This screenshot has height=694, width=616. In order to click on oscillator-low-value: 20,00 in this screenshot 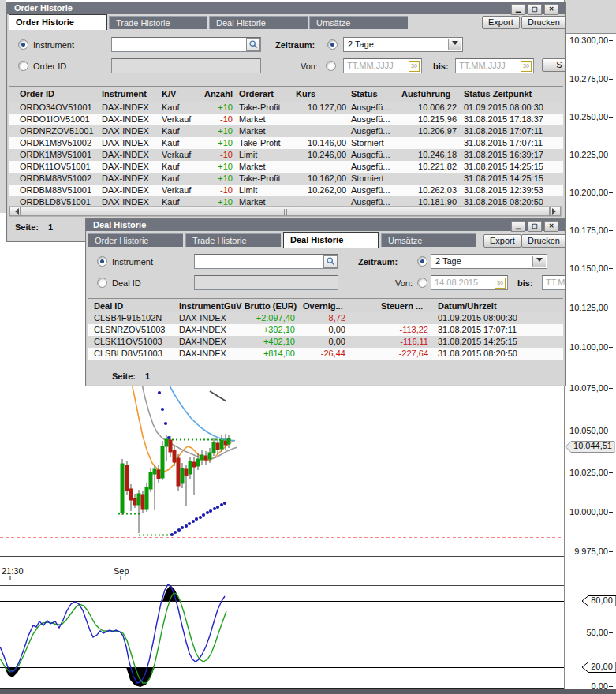, I will do `click(602, 667)`.